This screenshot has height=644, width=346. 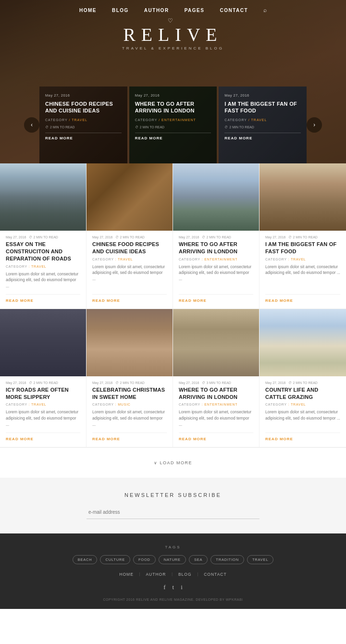 I want to click on blog-excerpt-5: Lorem ipsum dolor sit amet, consectetur …, so click(x=43, y=418).